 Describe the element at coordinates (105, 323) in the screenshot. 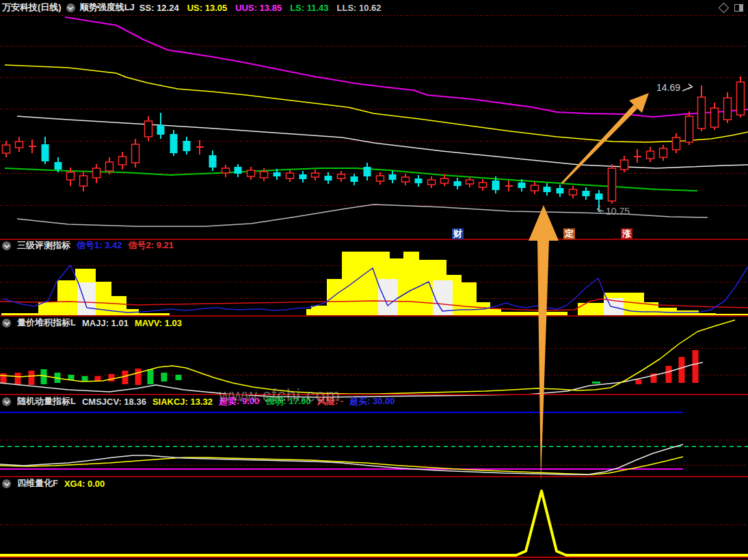

I see `indicator-text: MAJJ: 1.01` at that location.